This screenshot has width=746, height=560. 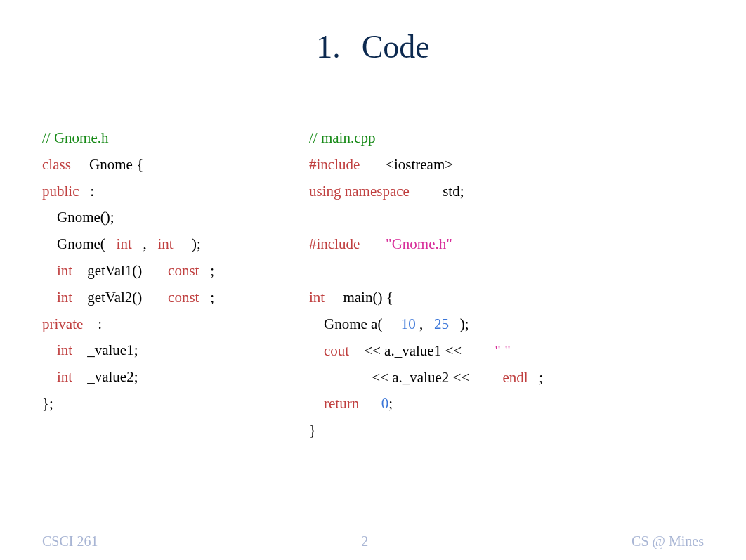 I want to click on comment: // main.cpp, so click(x=342, y=138).